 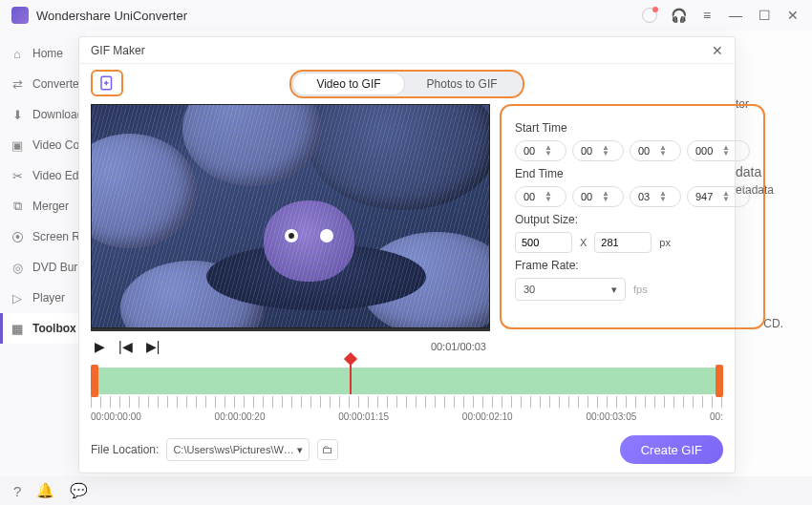 What do you see at coordinates (718, 151) in the screenshot?
I see `start-ms-stepper: 000▲▼` at bounding box center [718, 151].